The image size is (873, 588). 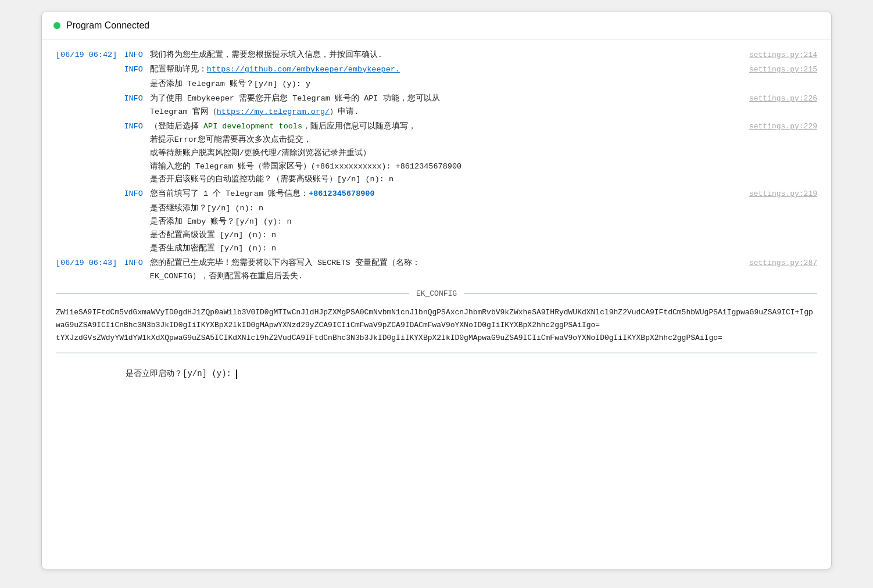 I want to click on cursor, so click(x=237, y=374).